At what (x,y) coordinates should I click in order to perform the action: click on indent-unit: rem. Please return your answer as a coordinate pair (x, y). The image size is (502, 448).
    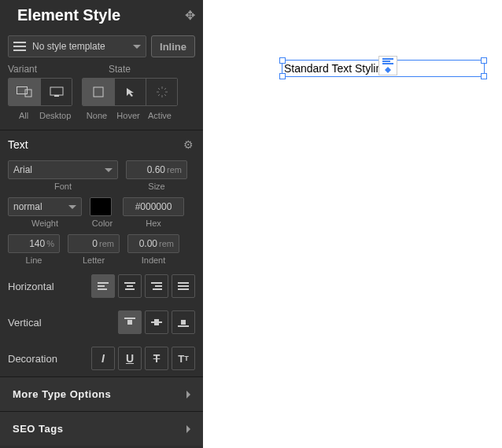
    Looking at the image, I should click on (167, 244).